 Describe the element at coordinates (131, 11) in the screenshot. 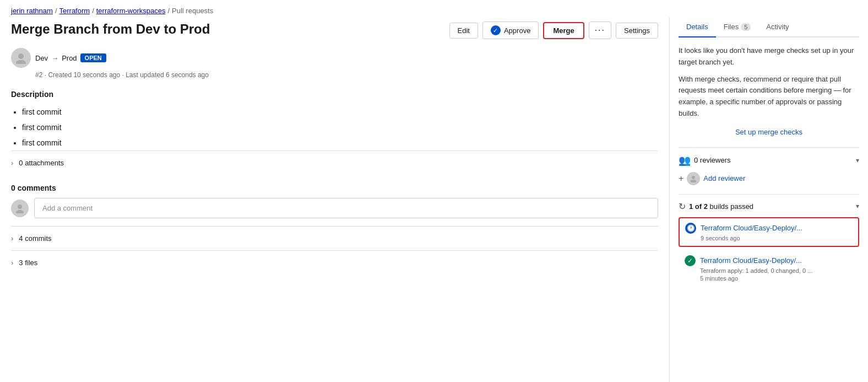

I see `breadcrumb-subrepo: terraform-workspaces` at that location.